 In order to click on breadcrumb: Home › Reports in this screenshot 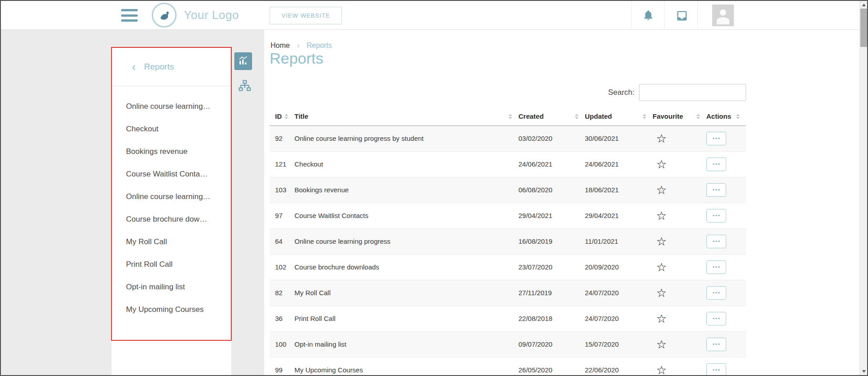, I will do `click(301, 46)`.